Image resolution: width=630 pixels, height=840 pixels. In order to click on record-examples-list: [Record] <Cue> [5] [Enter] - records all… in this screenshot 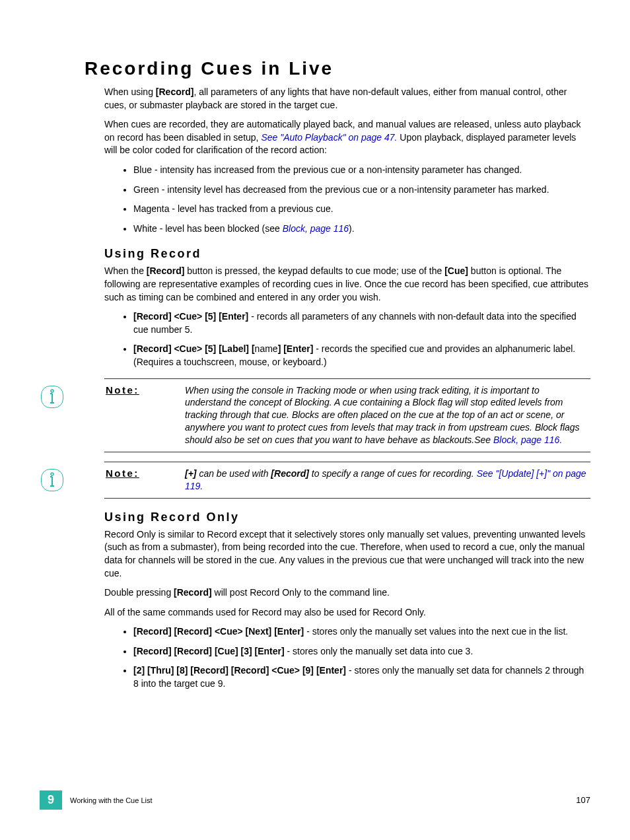, I will do `click(355, 339)`.